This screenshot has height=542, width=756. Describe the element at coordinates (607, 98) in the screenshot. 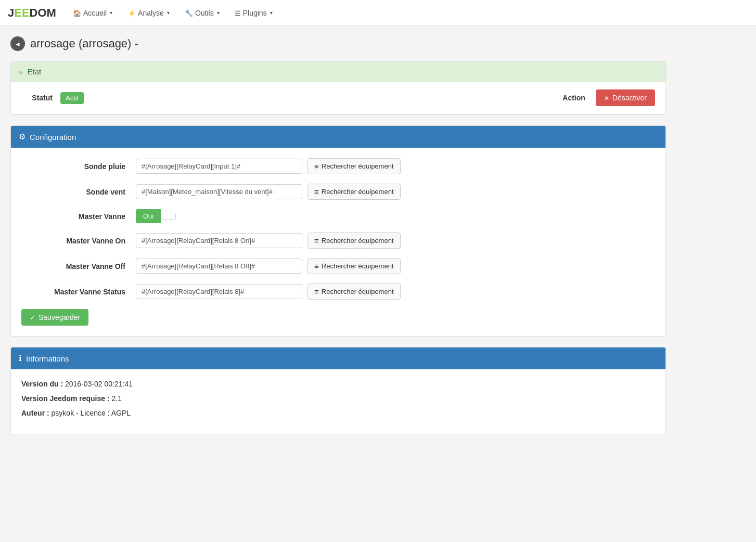

I see `x-icon` at that location.